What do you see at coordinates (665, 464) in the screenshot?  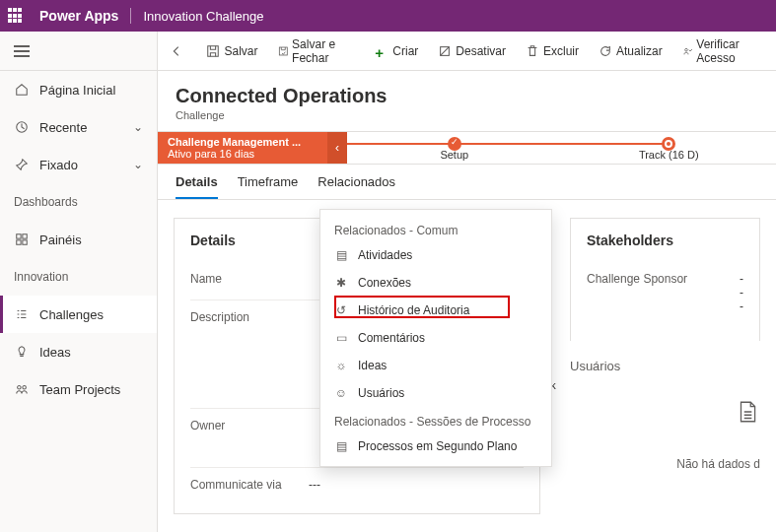 I see `no-data-text: Não há dados d` at bounding box center [665, 464].